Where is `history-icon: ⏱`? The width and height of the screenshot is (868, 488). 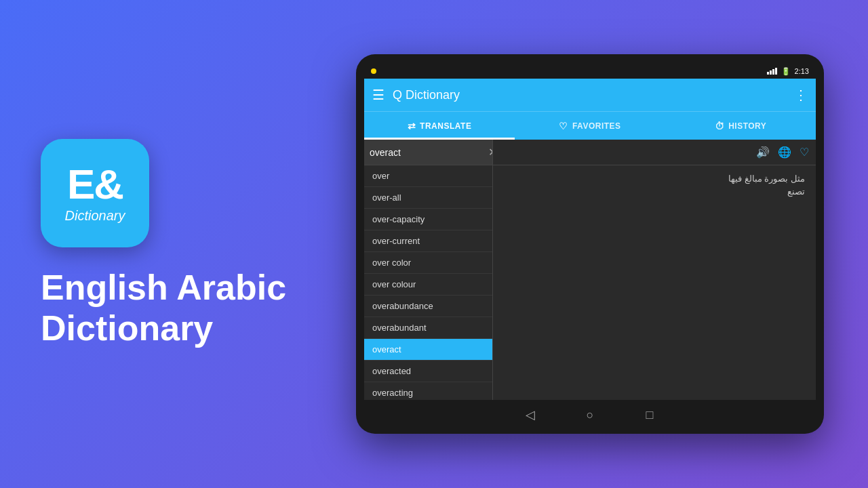 history-icon: ⏱ is located at coordinates (720, 126).